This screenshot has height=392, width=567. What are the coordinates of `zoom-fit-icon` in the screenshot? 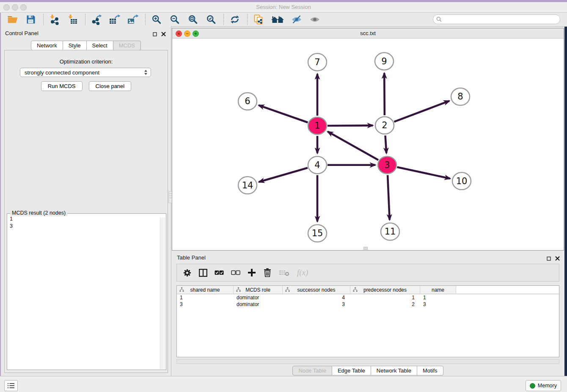 It's located at (193, 19).